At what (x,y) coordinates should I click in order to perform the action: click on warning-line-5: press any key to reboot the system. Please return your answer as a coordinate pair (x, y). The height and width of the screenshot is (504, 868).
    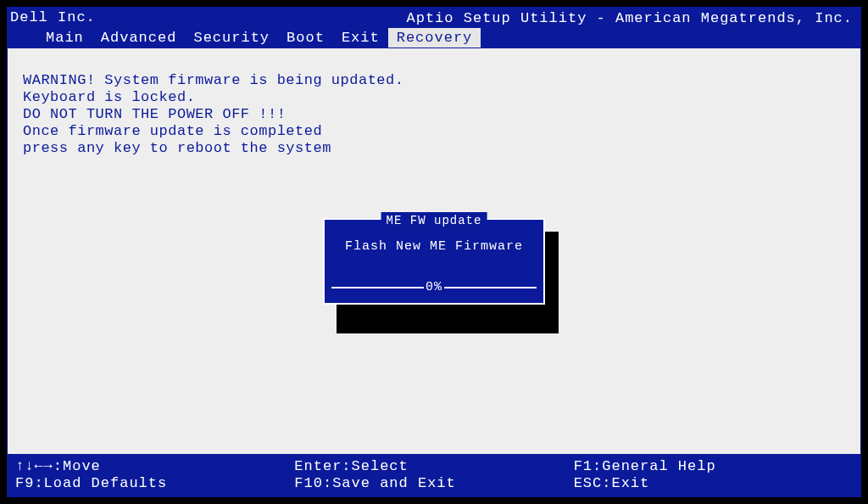
    Looking at the image, I should click on (434, 148).